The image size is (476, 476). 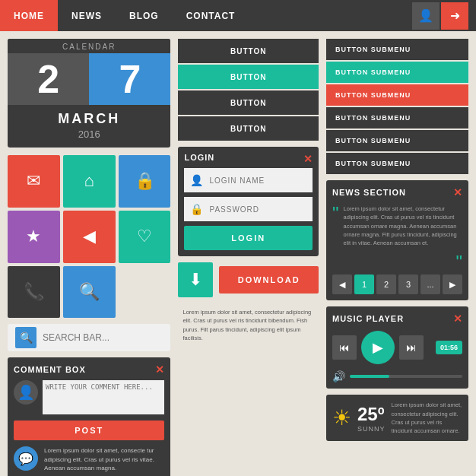 What do you see at coordinates (397, 240) in the screenshot?
I see `news-section: NEWS SECTION ✕ " Lorem ipsum dolor sit a…` at bounding box center [397, 240].